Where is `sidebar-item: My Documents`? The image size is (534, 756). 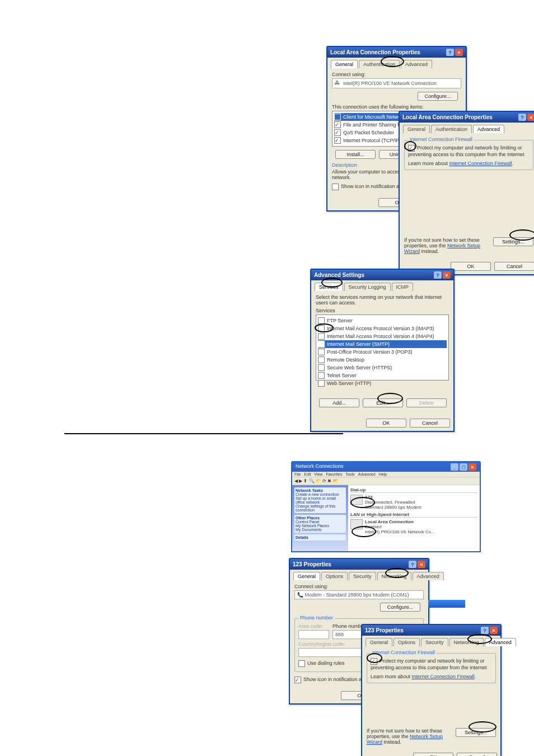 sidebar-item: My Documents is located at coordinates (309, 529).